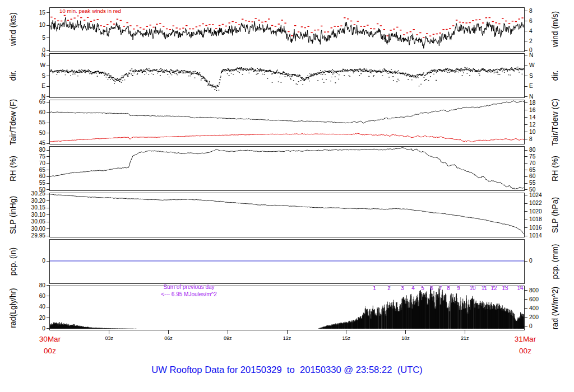 The height and width of the screenshot is (392, 574). What do you see at coordinates (533, 103) in the screenshot?
I see `svg-text: 18` at bounding box center [533, 103].